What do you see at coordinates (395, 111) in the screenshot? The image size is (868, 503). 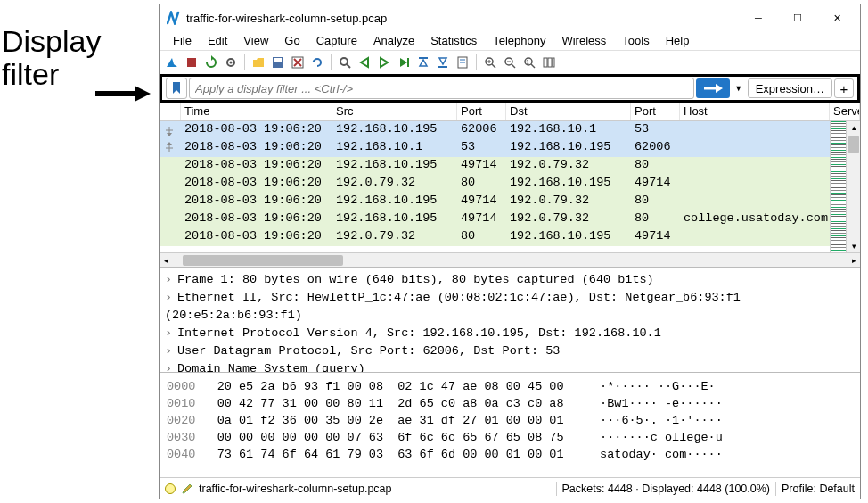 I see `col-src: Src` at bounding box center [395, 111].